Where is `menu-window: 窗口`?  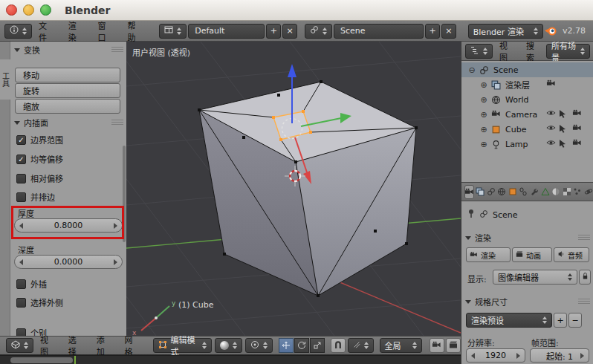
menu-window: 窗口 is located at coordinates (106, 31).